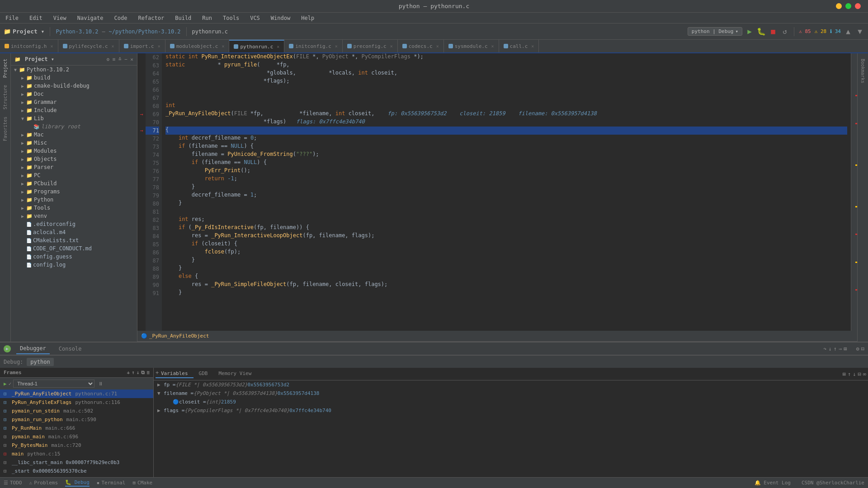  I want to click on tab-pylifecycle-c: pylifecycle.c×, so click(89, 46).